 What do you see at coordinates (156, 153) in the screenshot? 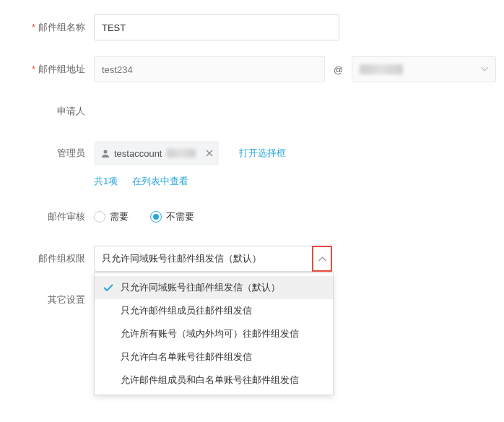
I see `admin-chip: testaccount` at bounding box center [156, 153].